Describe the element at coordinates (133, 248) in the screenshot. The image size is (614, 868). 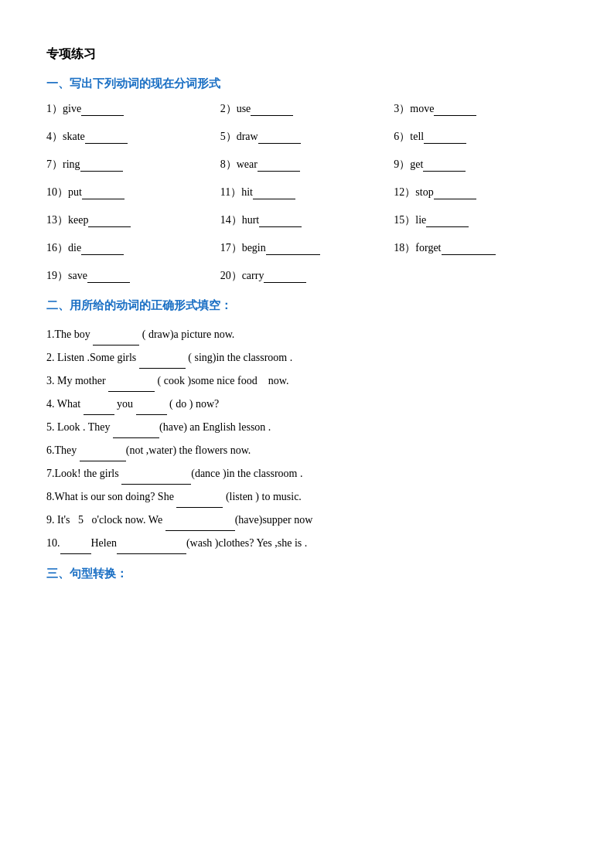
I see `item-16: 16）die` at that location.